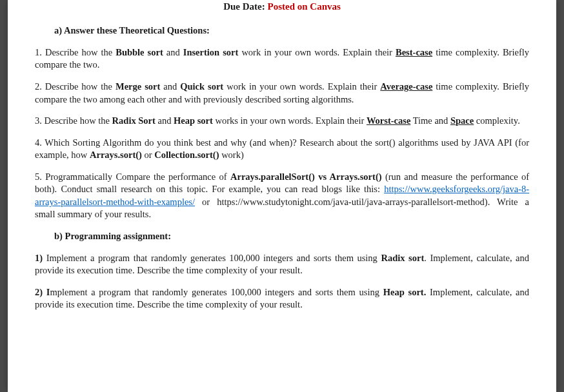 This screenshot has height=392, width=564. What do you see at coordinates (302, 86) in the screenshot?
I see `q2-text: work in your own words. Explain their` at bounding box center [302, 86].